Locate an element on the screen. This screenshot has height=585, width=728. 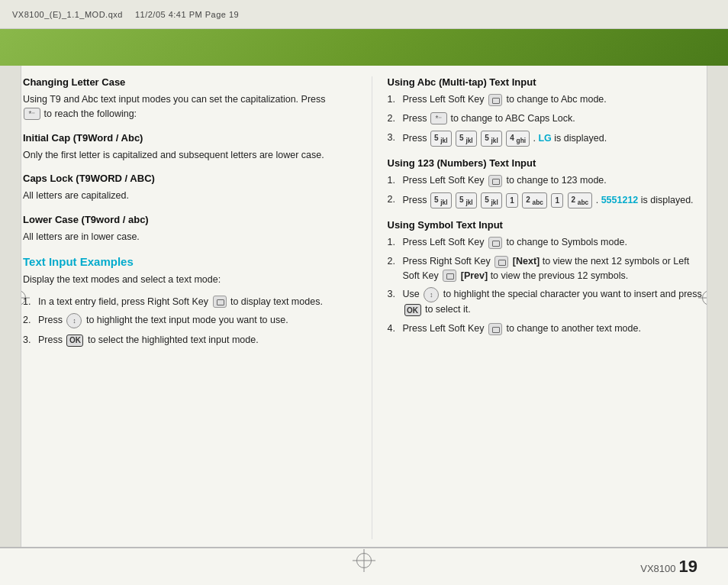
ok-key-icon-c3: OK is located at coordinates (413, 310).